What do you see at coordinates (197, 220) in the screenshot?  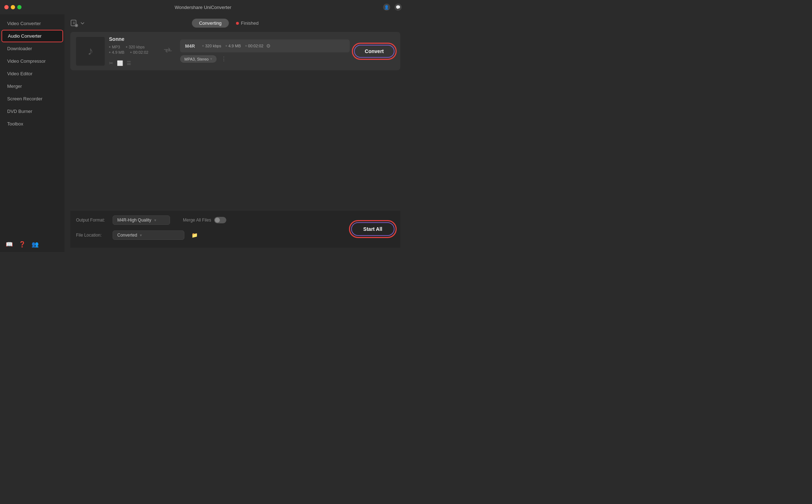 I see `merge-label: Merge All Files` at bounding box center [197, 220].